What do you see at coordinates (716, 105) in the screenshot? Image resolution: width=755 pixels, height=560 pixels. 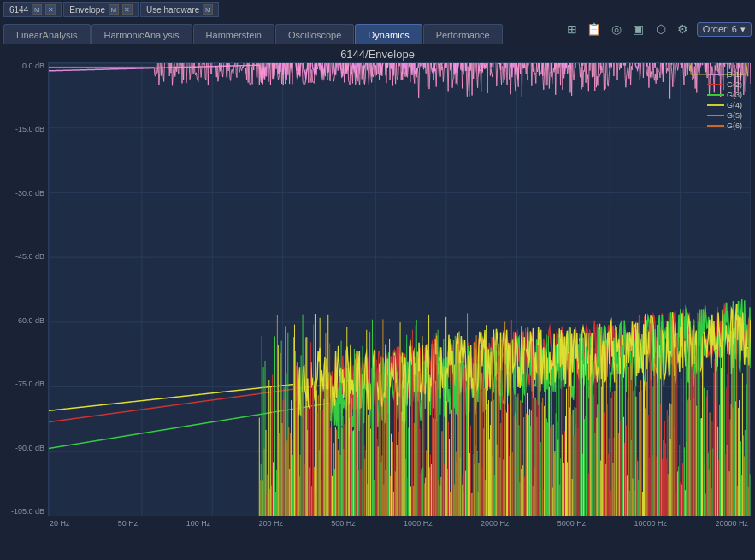 I see `legend-line-g4` at bounding box center [716, 105].